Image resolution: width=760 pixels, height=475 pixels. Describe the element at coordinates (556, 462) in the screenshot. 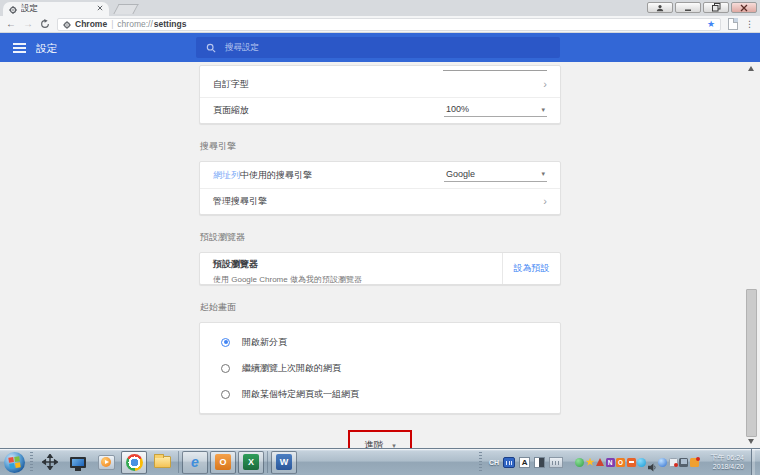

I see `ime-toolbar-icon` at that location.